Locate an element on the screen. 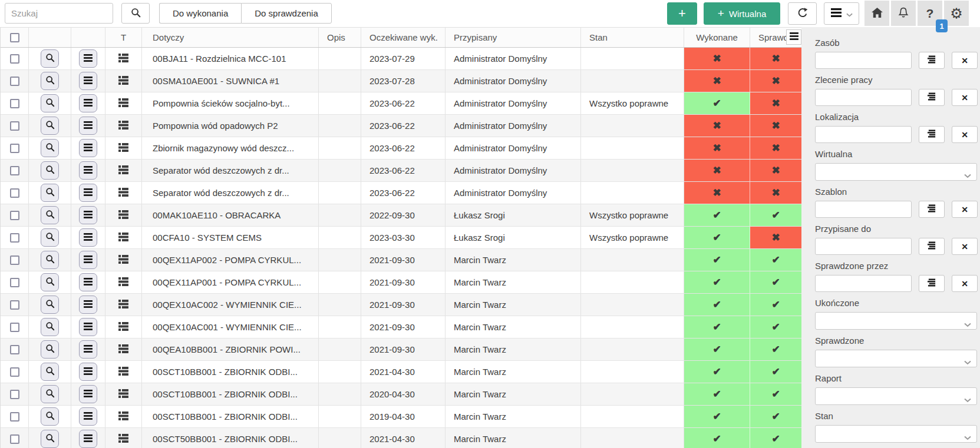  zasób-clear-button: ✕ is located at coordinates (965, 60).